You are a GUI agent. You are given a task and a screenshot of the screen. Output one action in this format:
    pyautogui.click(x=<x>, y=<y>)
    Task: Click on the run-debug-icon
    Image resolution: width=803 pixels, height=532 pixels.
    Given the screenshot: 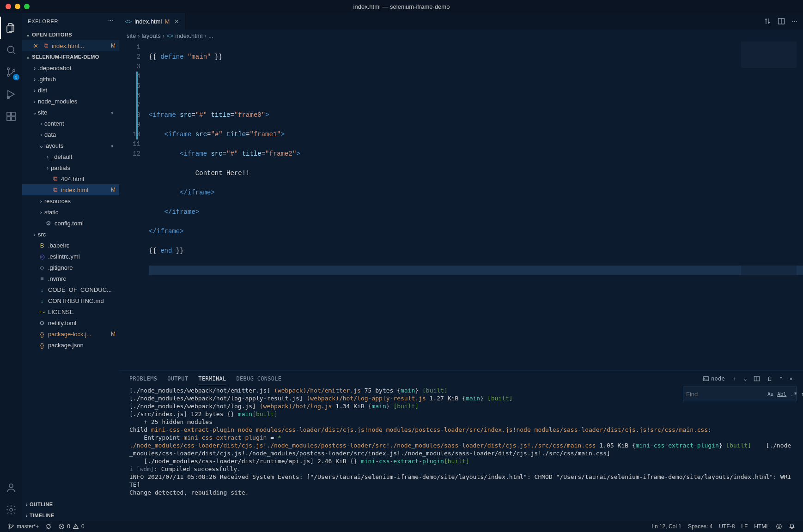 What is the action you would take?
    pyautogui.click(x=11, y=94)
    